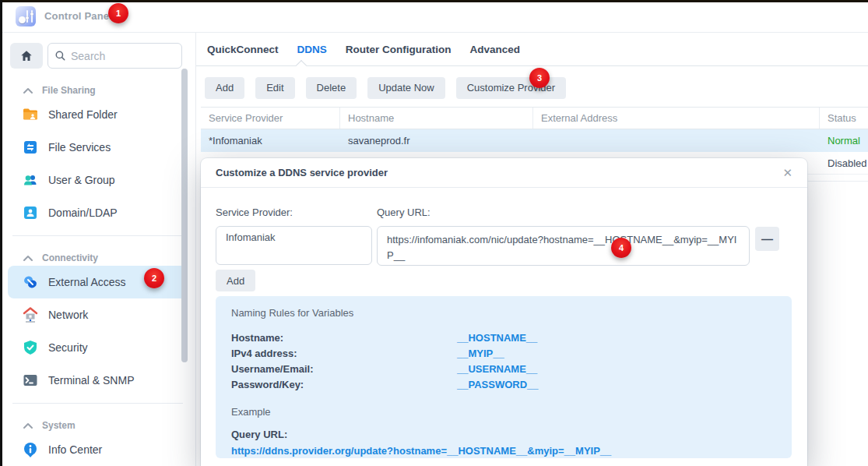  I want to click on section-label: System, so click(59, 425).